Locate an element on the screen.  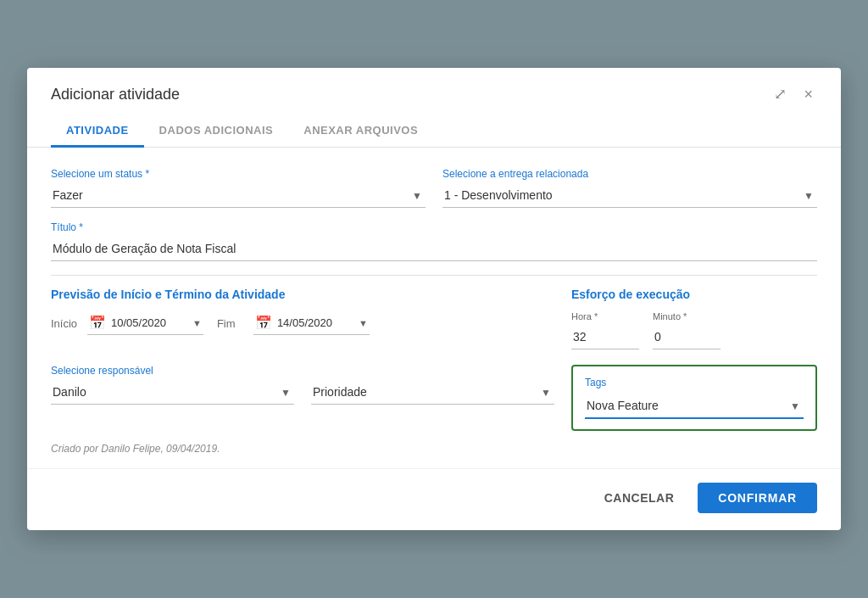
tab-anexar-arquivos: ANEXAR ARQUIVOS is located at coordinates (361, 131).